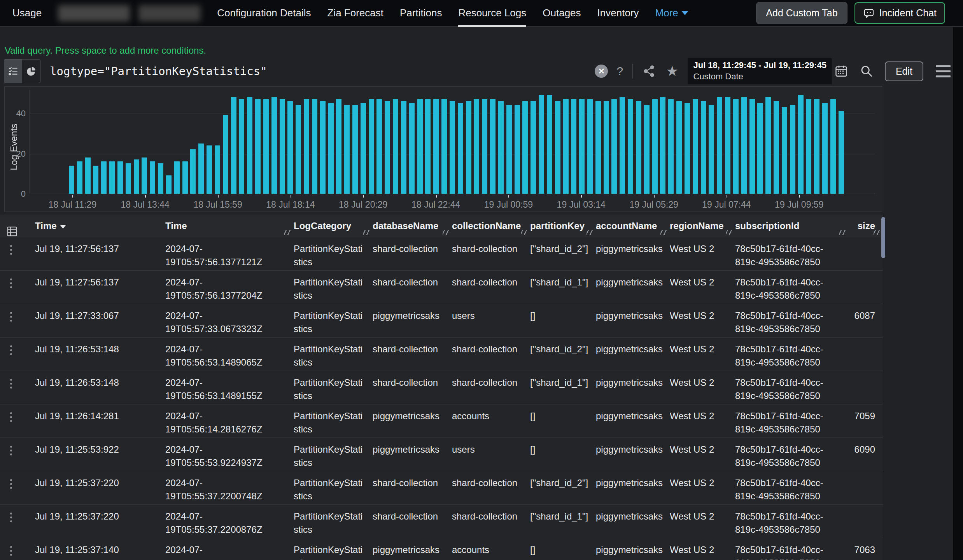  I want to click on table-scrollbar-thumb, so click(883, 238).